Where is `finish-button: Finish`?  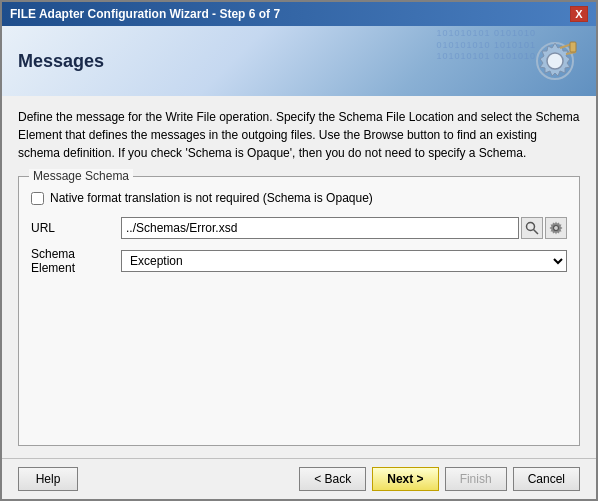 finish-button: Finish is located at coordinates (476, 479).